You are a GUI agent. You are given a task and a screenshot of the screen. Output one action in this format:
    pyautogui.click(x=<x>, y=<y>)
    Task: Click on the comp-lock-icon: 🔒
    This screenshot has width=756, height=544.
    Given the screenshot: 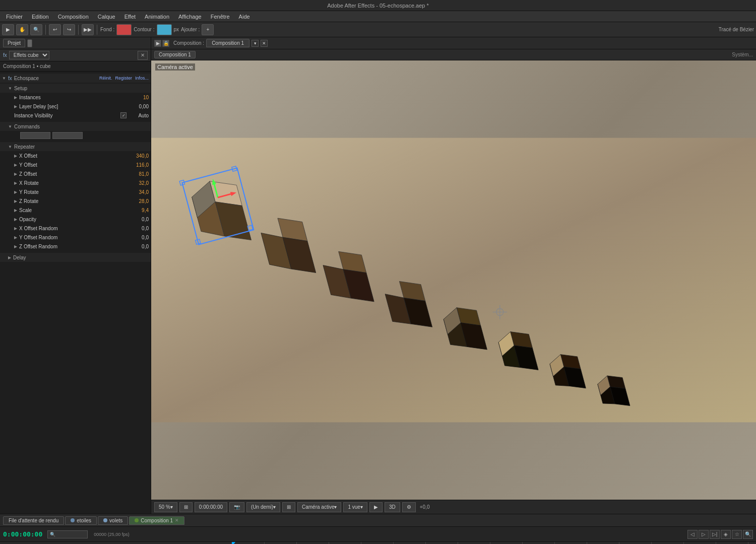 What is the action you would take?
    pyautogui.click(x=166, y=43)
    